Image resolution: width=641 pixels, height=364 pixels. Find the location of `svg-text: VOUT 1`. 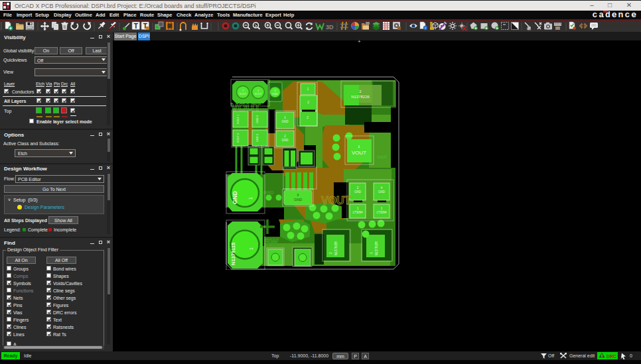

svg-text: VOUT 1 is located at coordinates (238, 119).